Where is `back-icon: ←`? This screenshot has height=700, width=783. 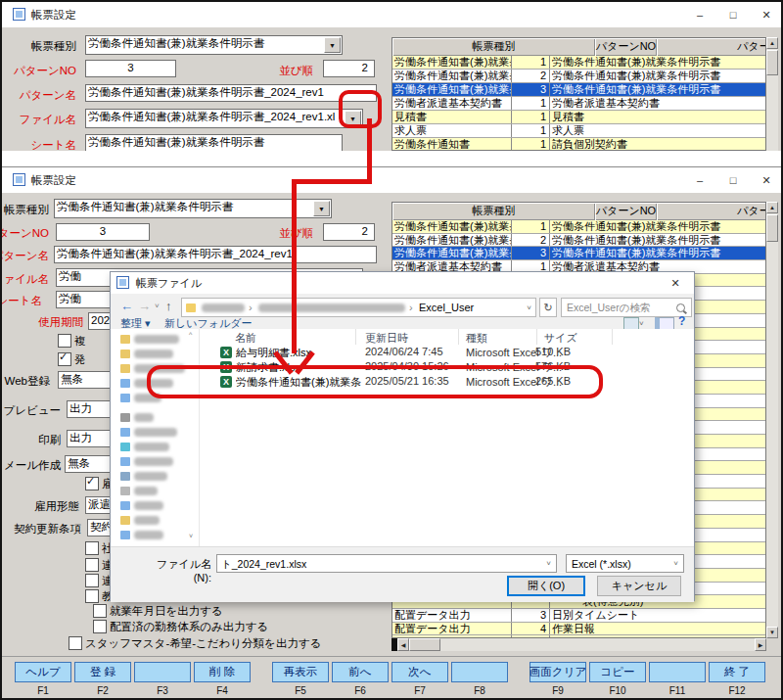 back-icon: ← is located at coordinates (127, 305).